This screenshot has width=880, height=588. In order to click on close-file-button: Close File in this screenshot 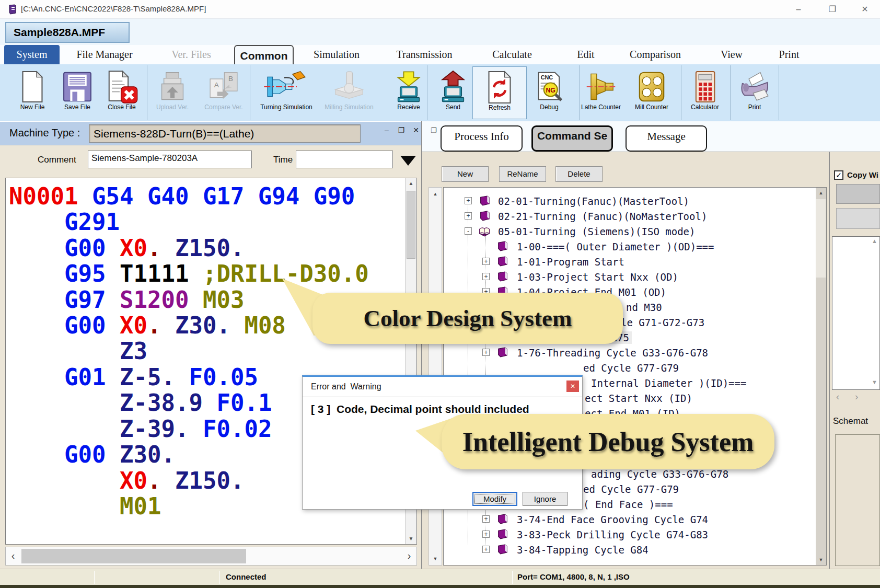, I will do `click(122, 93)`.